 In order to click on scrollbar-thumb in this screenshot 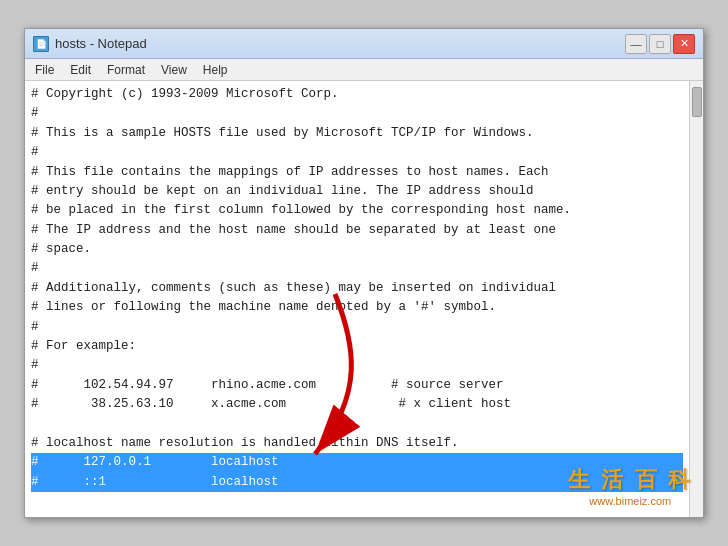, I will do `click(697, 102)`.